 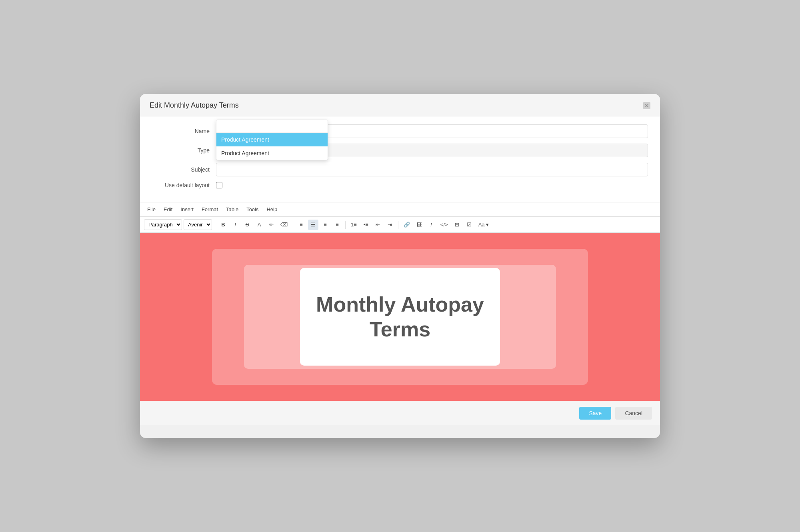 What do you see at coordinates (647, 106) in the screenshot?
I see `close-button: ✕` at bounding box center [647, 106].